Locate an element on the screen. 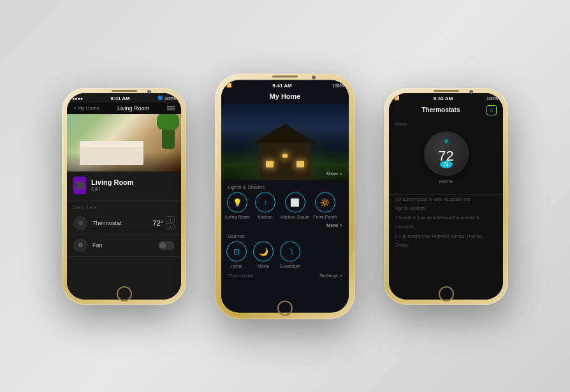 The height and width of the screenshot is (392, 570). right-title: Thermostats is located at coordinates (441, 110).